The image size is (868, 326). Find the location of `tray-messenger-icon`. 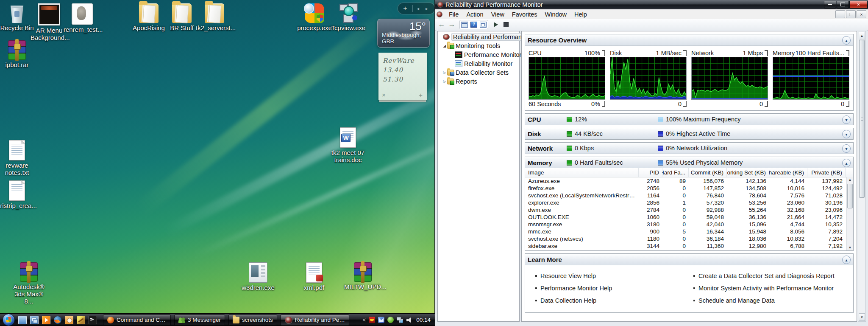

tray-messenger-icon is located at coordinates (381, 320).